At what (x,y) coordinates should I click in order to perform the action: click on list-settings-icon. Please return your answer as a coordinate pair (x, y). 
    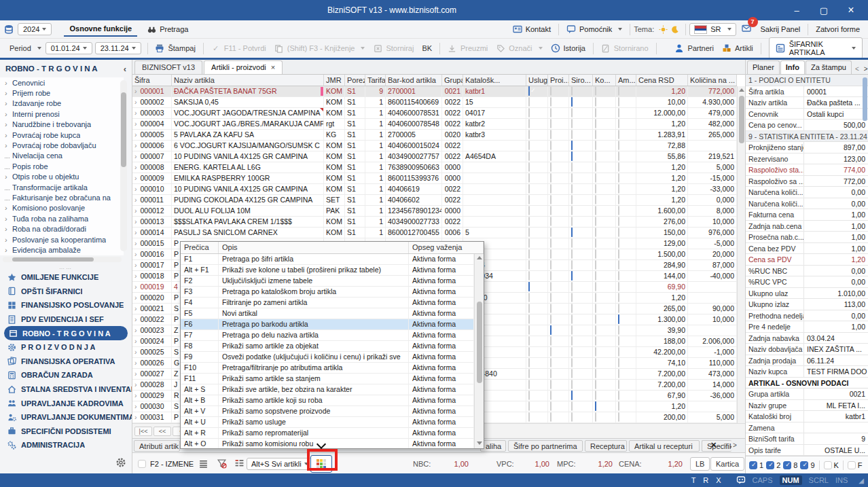
    Looking at the image, I should click on (239, 463).